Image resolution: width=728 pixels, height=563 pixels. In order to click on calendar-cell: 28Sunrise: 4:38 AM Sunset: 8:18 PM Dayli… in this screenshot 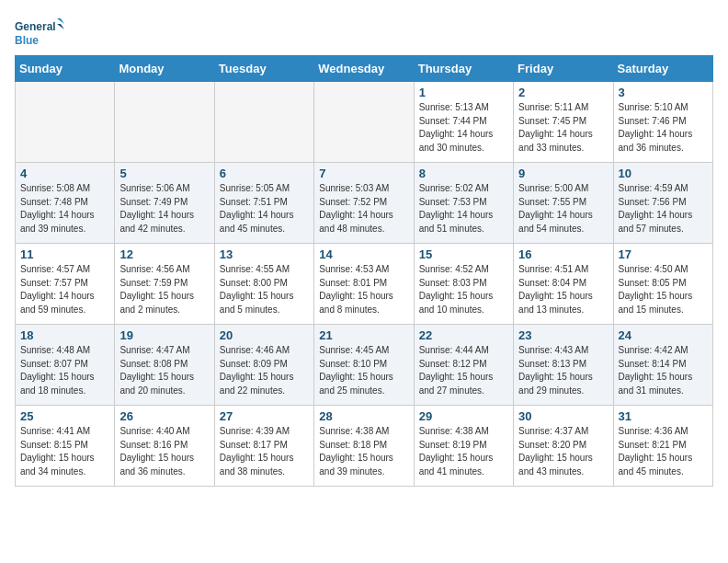, I will do `click(364, 446)`.